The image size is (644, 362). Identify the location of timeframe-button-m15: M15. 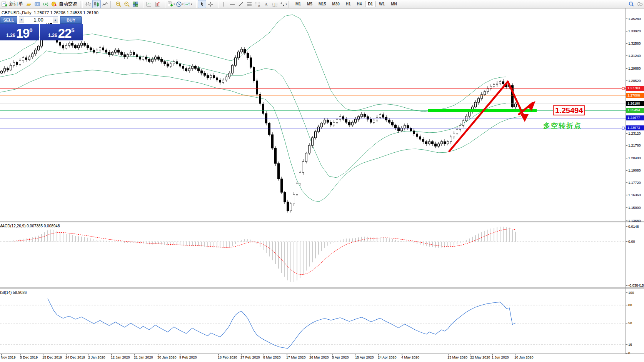
(322, 4).